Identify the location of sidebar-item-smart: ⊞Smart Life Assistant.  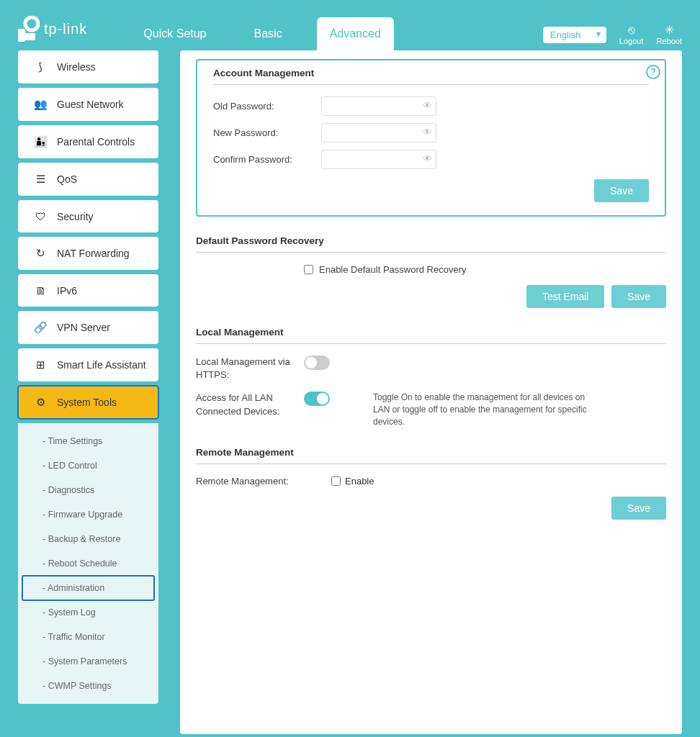
(88, 365).